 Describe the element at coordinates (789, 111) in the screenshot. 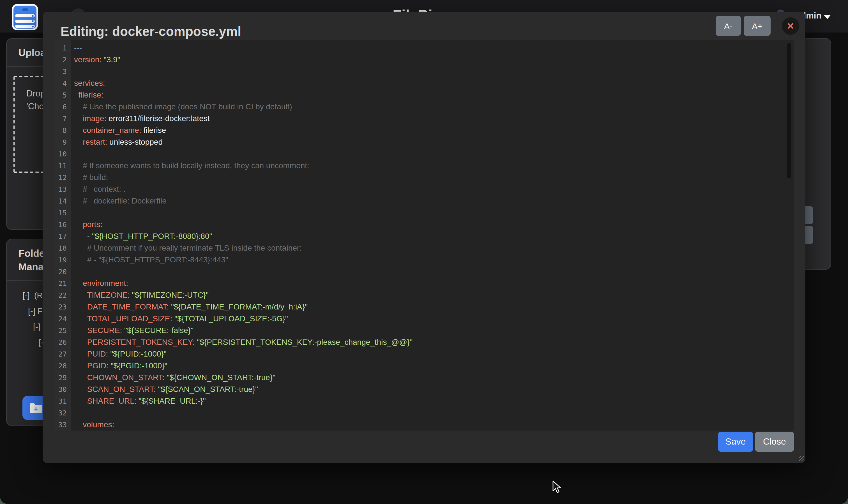

I see `editor-scrollbar` at that location.